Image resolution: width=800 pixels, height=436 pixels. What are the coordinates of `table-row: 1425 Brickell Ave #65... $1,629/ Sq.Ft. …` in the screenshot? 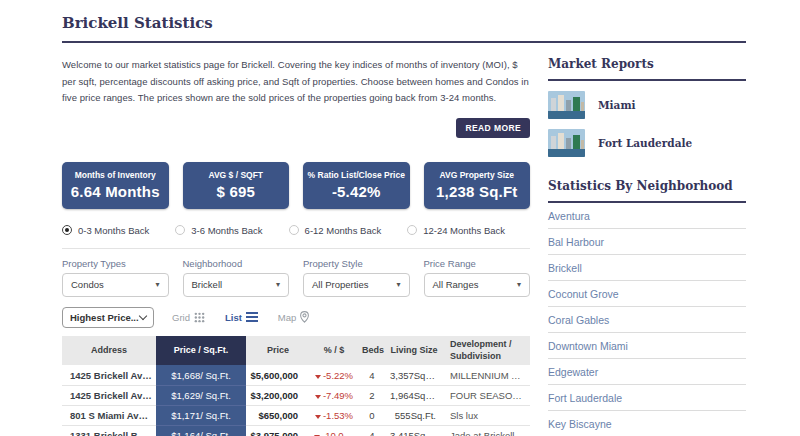 It's located at (296, 395).